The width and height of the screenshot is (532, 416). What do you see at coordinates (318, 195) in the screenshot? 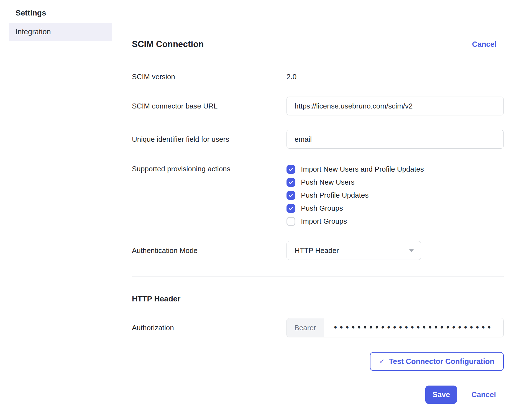
I see `form-row-provisioning-actions: Supported provisioning actions Import Ne…` at bounding box center [318, 195].